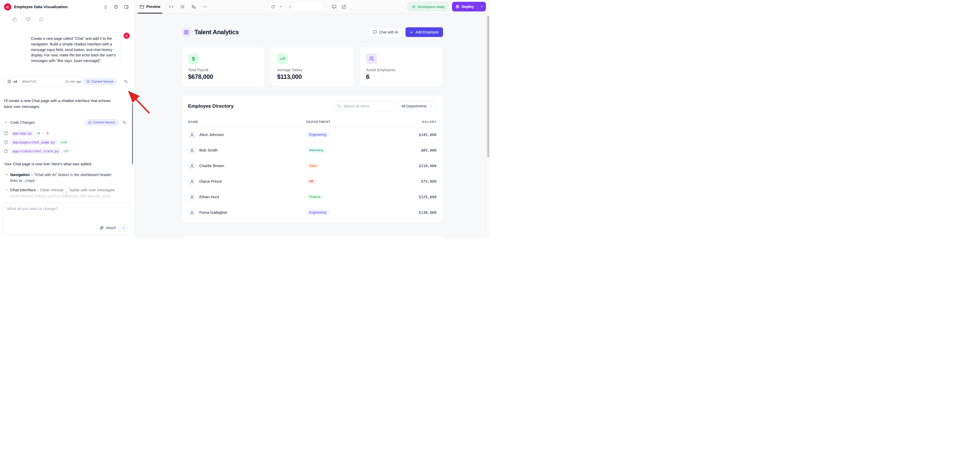 The image size is (980, 476). I want to click on file-path-chip: app/pages/chat_page.py, so click(33, 142).